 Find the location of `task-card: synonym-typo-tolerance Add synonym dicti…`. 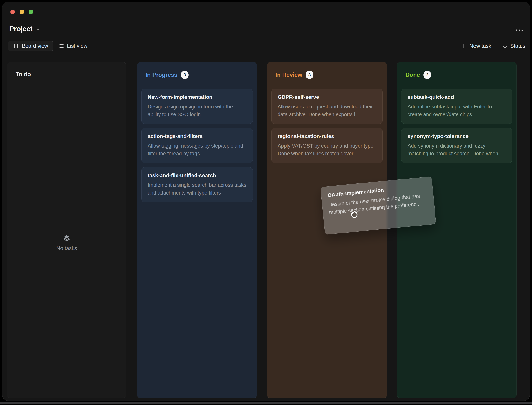

task-card: synonym-typo-tolerance Add synonym dicti… is located at coordinates (457, 146).